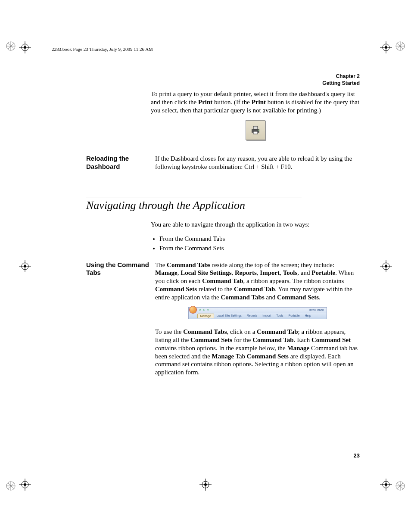 The height and width of the screenshot is (532, 411). What do you see at coordinates (223, 205) in the screenshot?
I see `section-title: Navigating through the Application` at bounding box center [223, 205].